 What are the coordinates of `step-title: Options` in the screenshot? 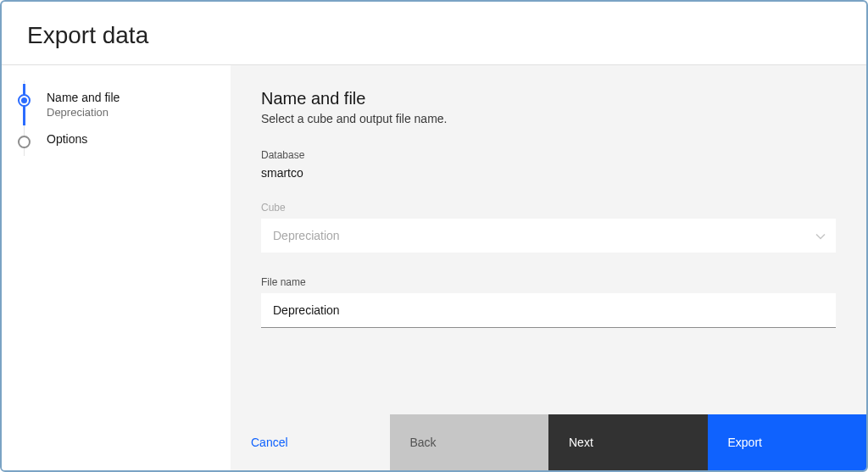 It's located at (131, 139).